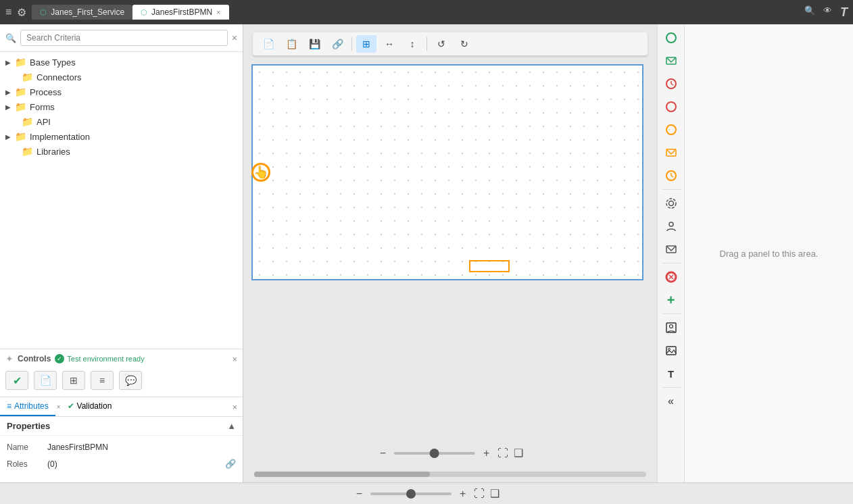 The height and width of the screenshot is (504, 853). Describe the element at coordinates (8, 12) in the screenshot. I see `menu-icon: ≡` at that location.